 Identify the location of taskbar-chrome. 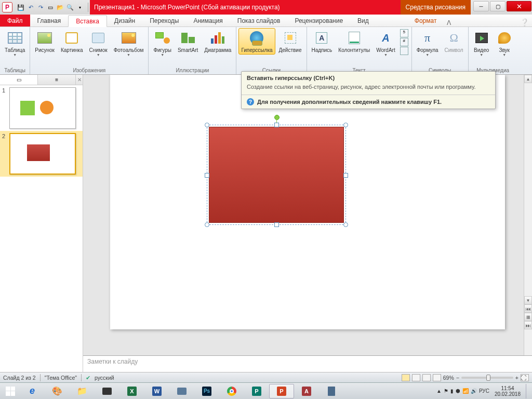
(232, 391).